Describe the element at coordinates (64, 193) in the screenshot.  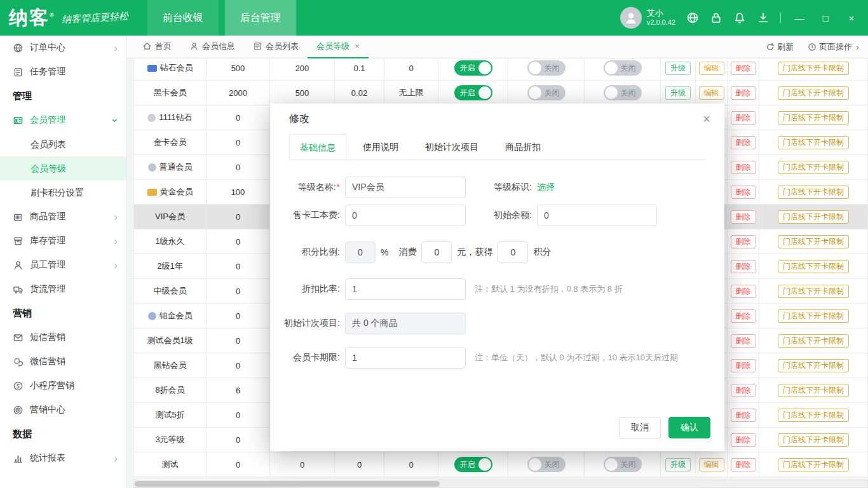
I see `sidebar-subitem-card-points-setting: 刷卡积分设置` at that location.